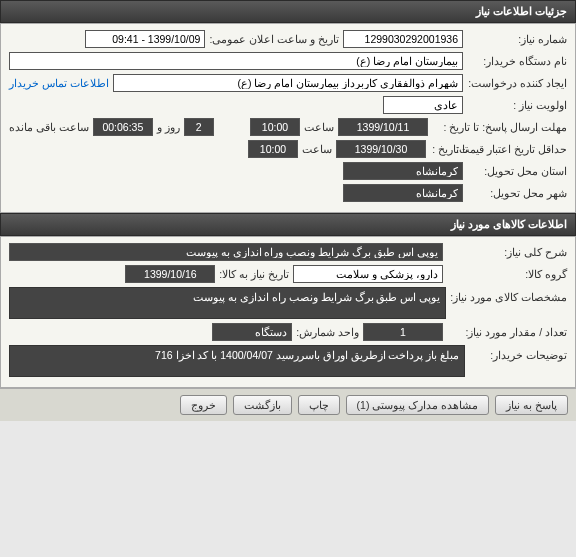 Image resolution: width=576 pixels, height=557 pixels. What do you see at coordinates (517, 193) in the screenshot?
I see `city-label: شهر محل تحویل:` at bounding box center [517, 193].